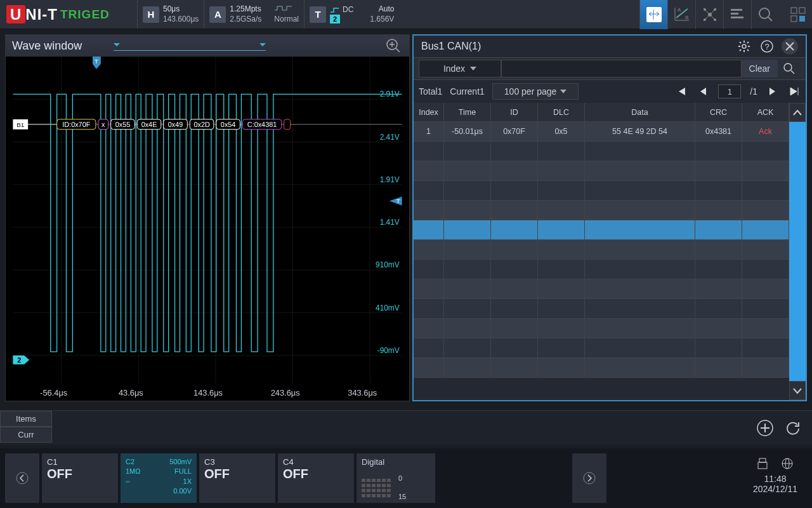 Image resolution: width=812 pixels, height=508 pixels. What do you see at coordinates (719, 112) in the screenshot?
I see `col-crc: CRC` at bounding box center [719, 112].